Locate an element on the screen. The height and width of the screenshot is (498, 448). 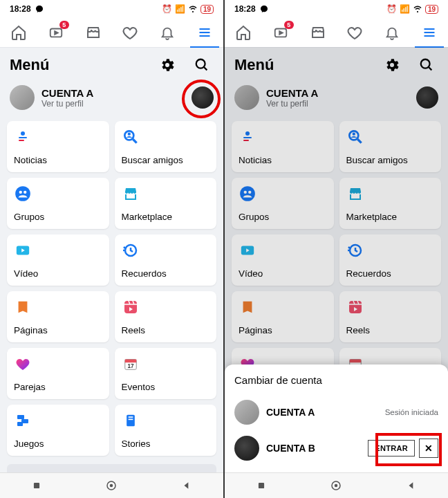
messenger-icon is located at coordinates (39, 9).